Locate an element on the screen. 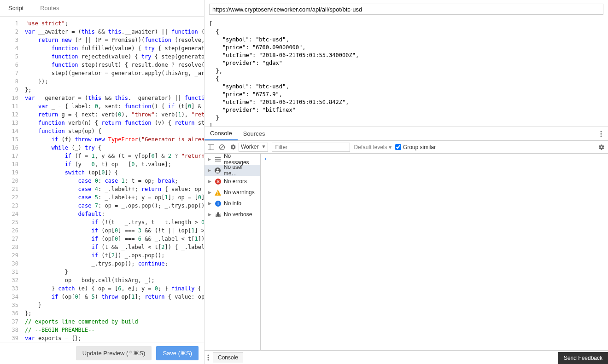 The image size is (608, 364). console-filter-label: No user me… is located at coordinates (240, 170).